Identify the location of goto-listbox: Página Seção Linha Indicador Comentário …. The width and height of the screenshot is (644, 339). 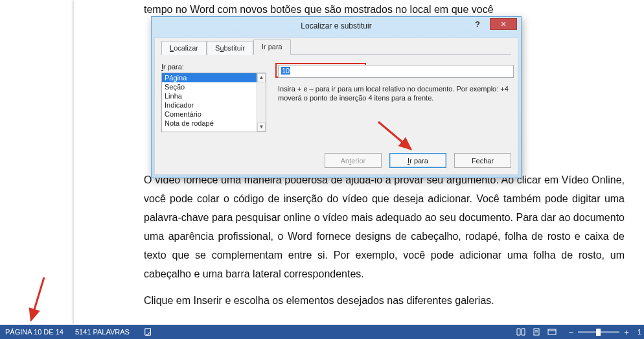
(214, 102).